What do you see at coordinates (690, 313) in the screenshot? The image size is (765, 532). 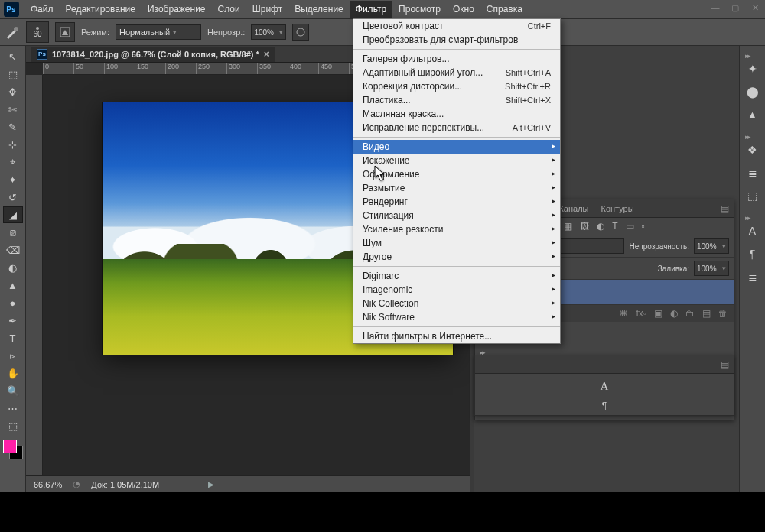 I see `group-icon: 🗀` at bounding box center [690, 313].